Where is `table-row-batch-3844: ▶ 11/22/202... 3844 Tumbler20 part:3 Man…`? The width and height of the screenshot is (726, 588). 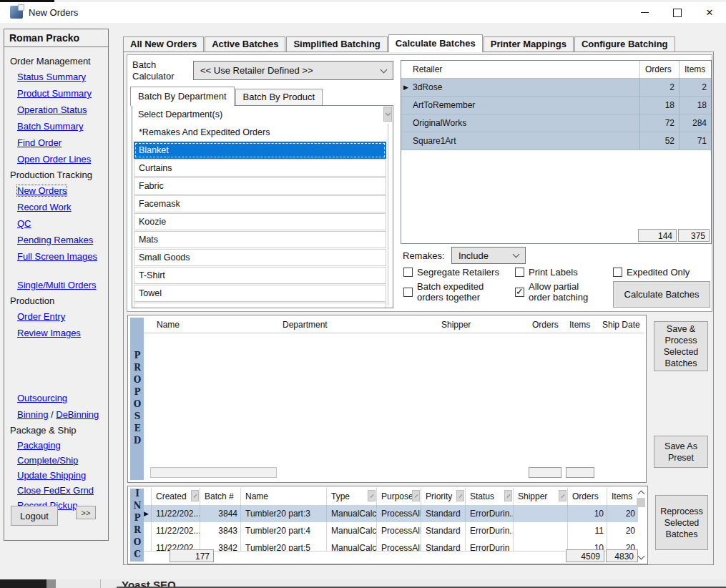
table-row-batch-3844: ▶ 11/22/202... 3844 Tumbler20 part:3 Man… is located at coordinates (391, 514).